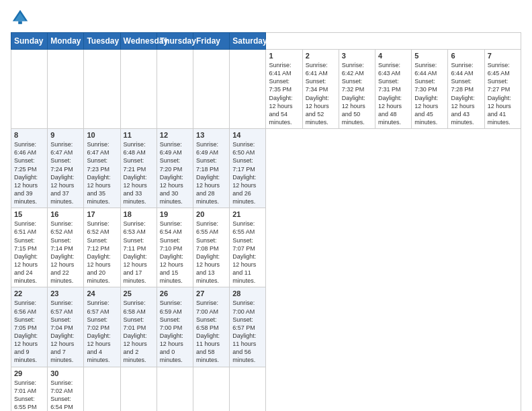 The width and height of the screenshot is (532, 411). Describe the element at coordinates (247, 214) in the screenshot. I see `day-number: 21` at that location.